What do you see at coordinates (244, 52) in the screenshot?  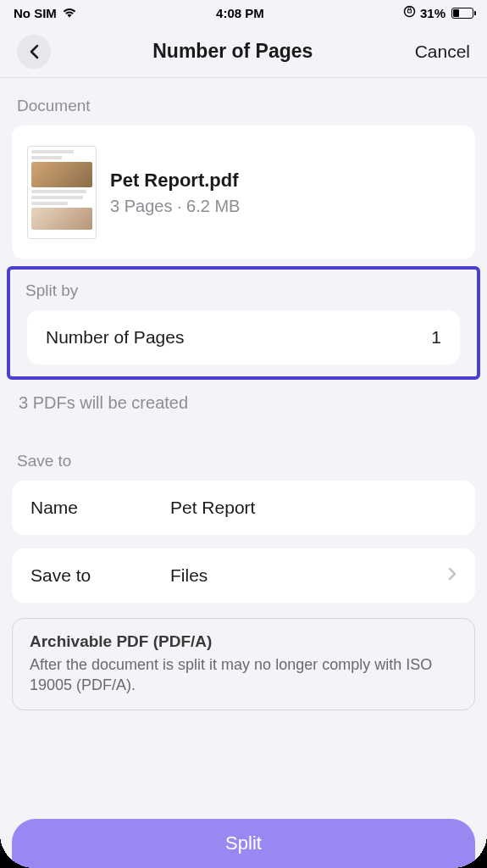 I see `nav-bar: Number of Pages Cancel` at bounding box center [244, 52].